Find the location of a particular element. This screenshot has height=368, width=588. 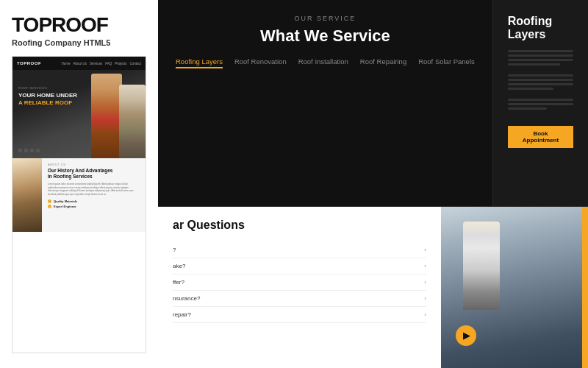

brand-subtitle: Roofing Company HTML5 is located at coordinates (79, 43).